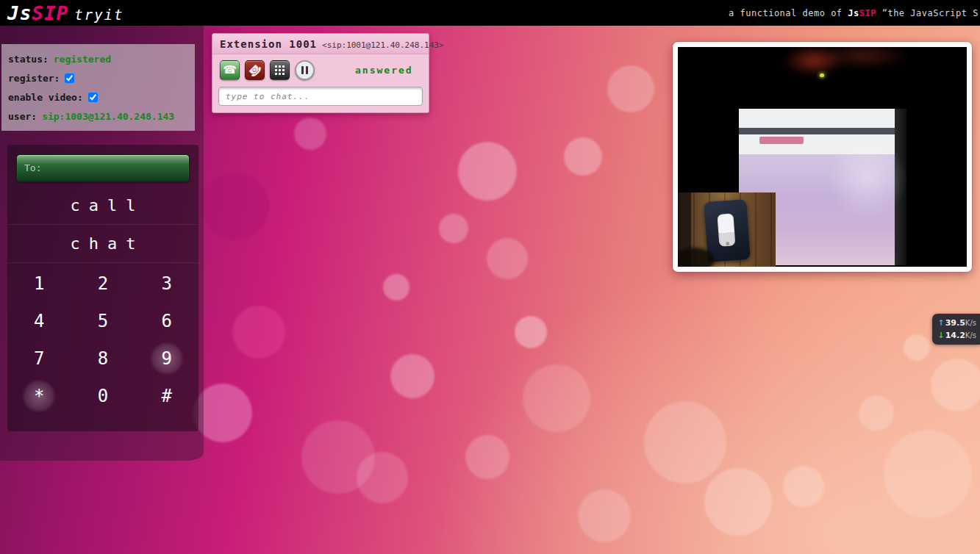  I want to click on session-uri: <sip:1001@121.40.248.143>, so click(383, 46).